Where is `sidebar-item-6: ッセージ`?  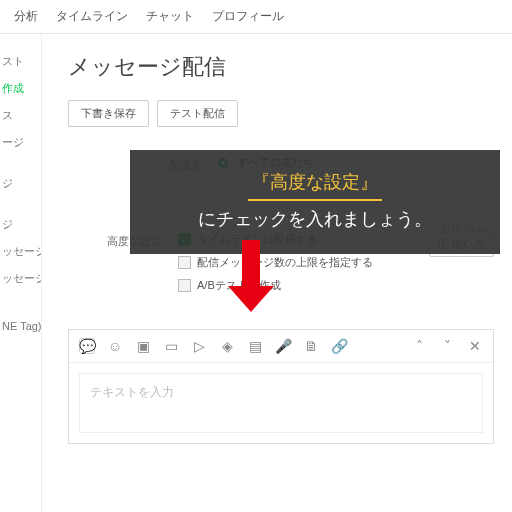
sidebar-item-6: ッセージ is located at coordinates (18, 252).